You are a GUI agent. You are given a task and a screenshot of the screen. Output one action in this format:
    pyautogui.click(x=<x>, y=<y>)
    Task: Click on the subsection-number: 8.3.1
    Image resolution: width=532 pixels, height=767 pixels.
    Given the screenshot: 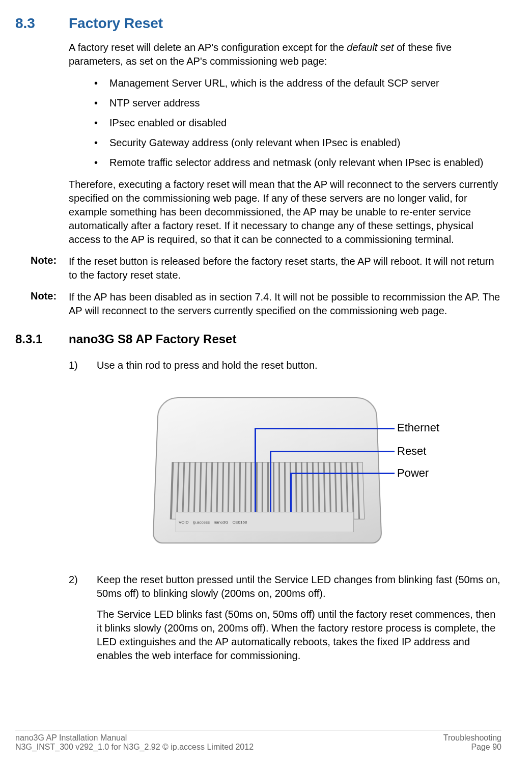 What is the action you would take?
    pyautogui.click(x=42, y=339)
    